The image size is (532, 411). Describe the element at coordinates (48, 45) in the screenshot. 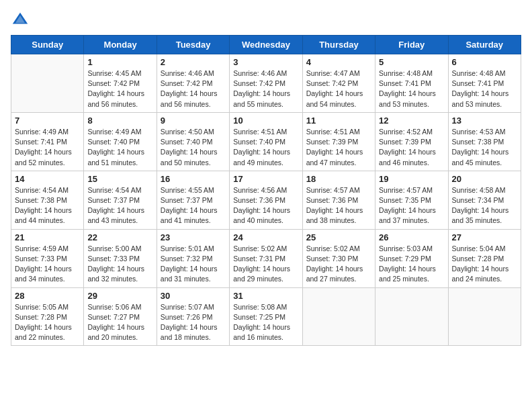

I see `weekday-header-sunday: Sunday` at that location.